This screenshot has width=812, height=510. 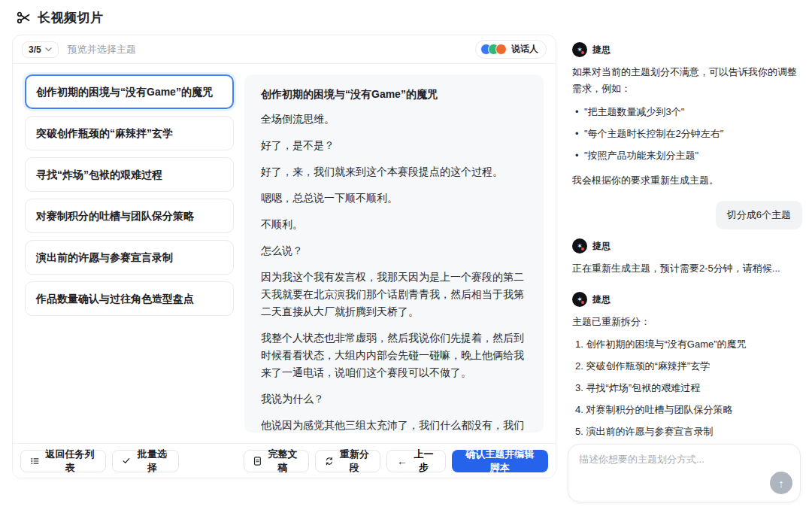 What do you see at coordinates (355, 461) in the screenshot?
I see `resegment-label: 重新分段` at bounding box center [355, 461].